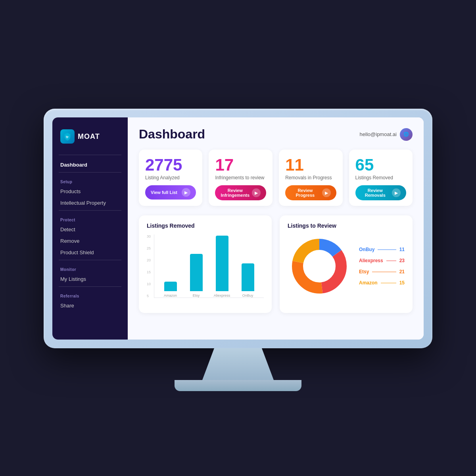 Image resolution: width=476 pixels, height=476 pixels. What do you see at coordinates (171, 296) in the screenshot?
I see `bar-label-0: Amazon` at bounding box center [171, 296].